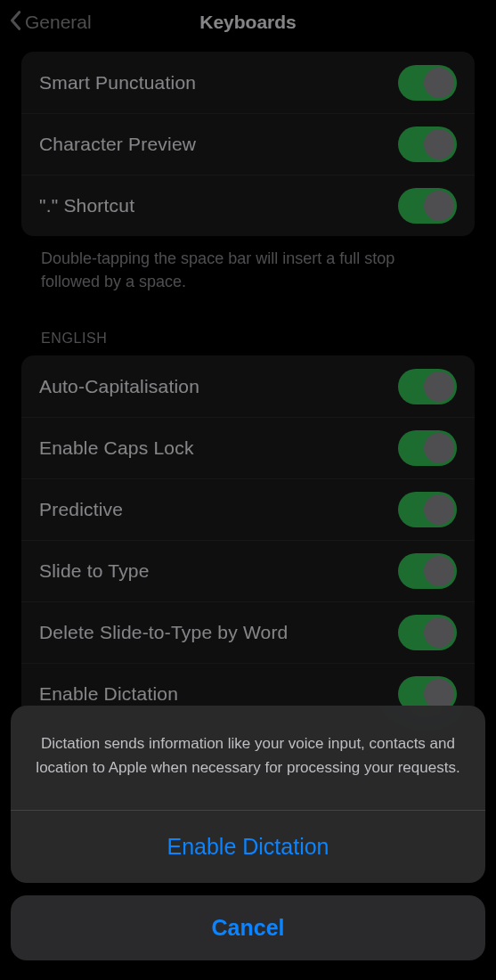  Describe the element at coordinates (248, 22) in the screenshot. I see `nav-bar: General Keyboards` at that location.